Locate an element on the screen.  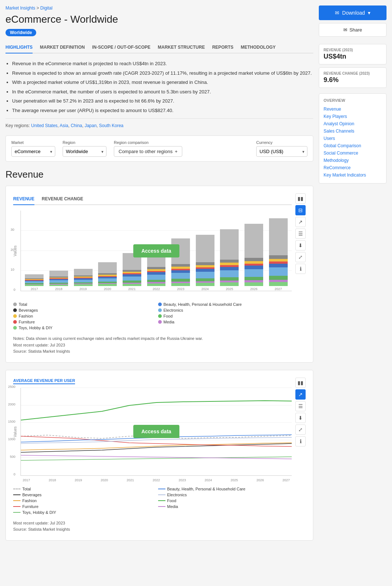
region-badge: Worldwide is located at coordinates (21, 33).